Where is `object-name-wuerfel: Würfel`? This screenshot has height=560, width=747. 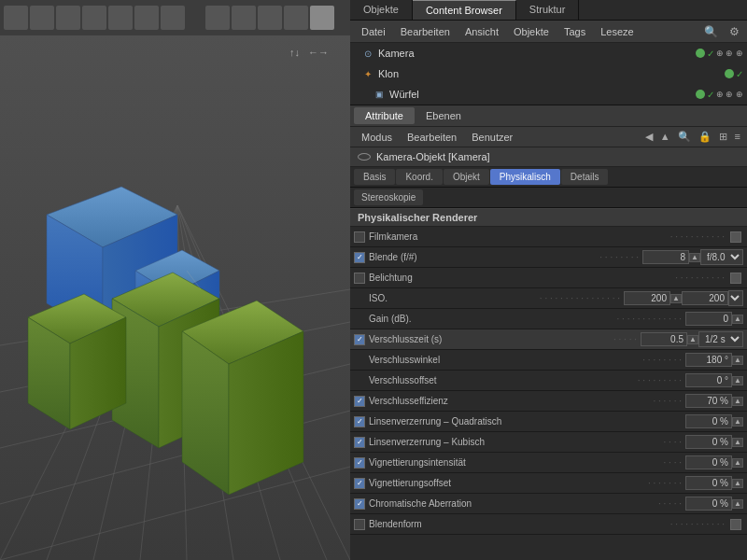 object-name-wuerfel: Würfel is located at coordinates (543, 94).